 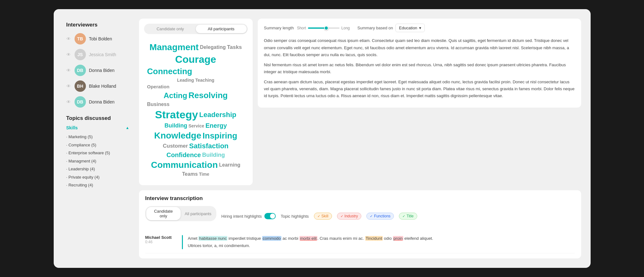 What do you see at coordinates (196, 71) in the screenshot?
I see `word-connecting: Connecting` at bounding box center [196, 71].